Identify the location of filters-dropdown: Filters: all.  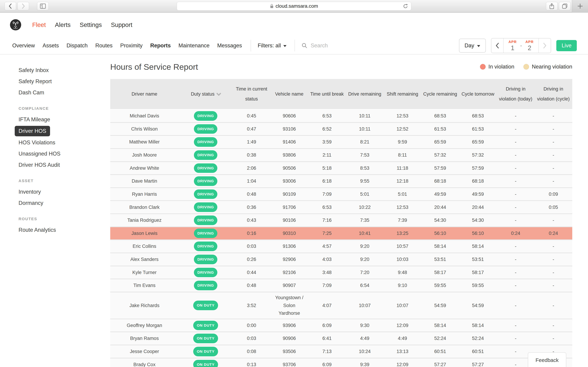
(272, 46).